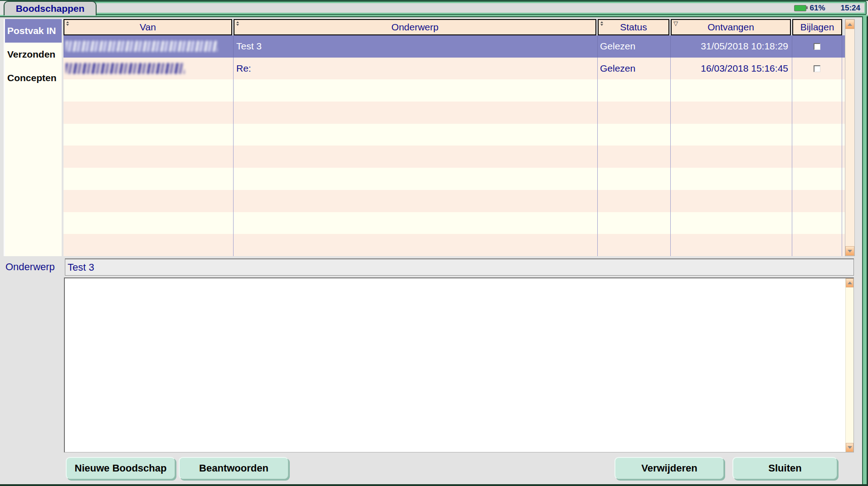 This screenshot has width=868, height=486. What do you see at coordinates (434, 0) in the screenshot?
I see `window-top-border` at bounding box center [434, 0].